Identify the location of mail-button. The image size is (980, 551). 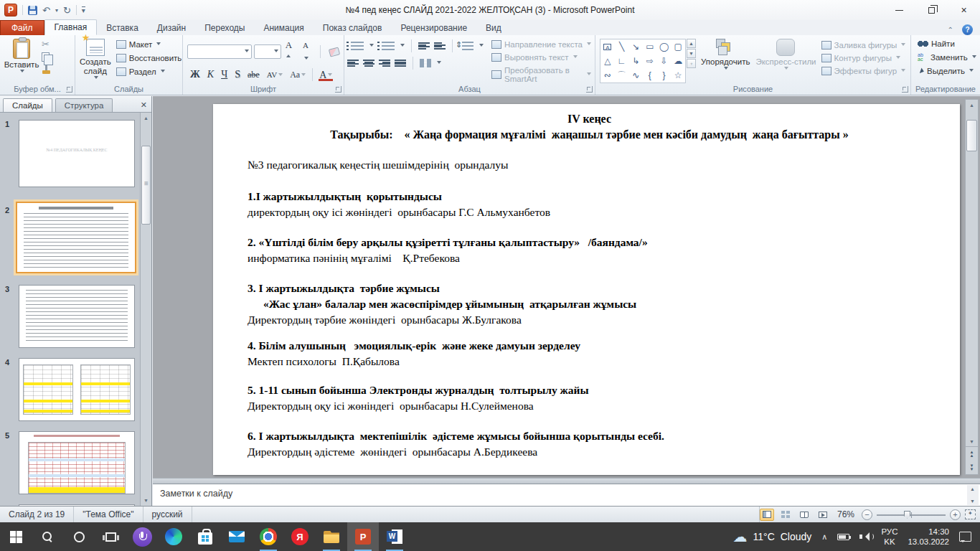
(237, 537).